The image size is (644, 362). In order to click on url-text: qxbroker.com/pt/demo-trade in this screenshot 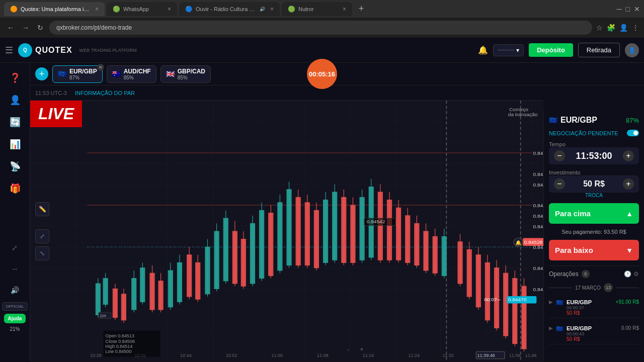, I will do `click(94, 28)`.